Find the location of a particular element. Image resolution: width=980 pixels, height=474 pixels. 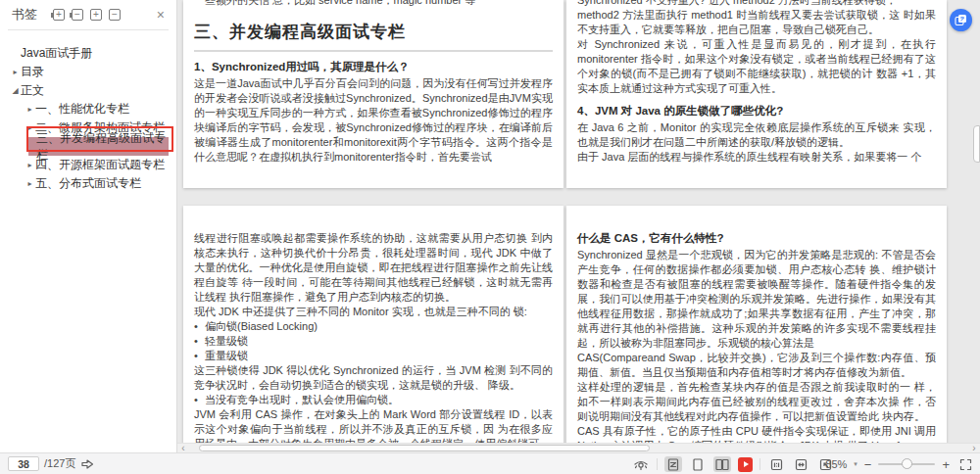

translate-float-button is located at coordinates (960, 20).